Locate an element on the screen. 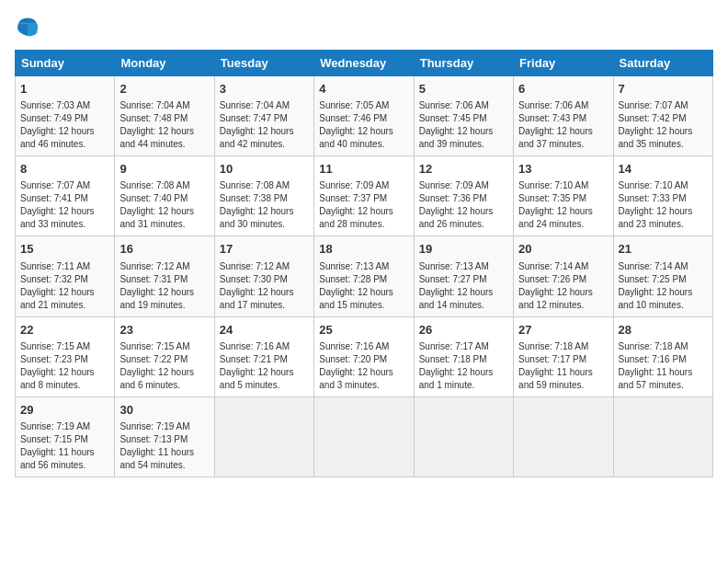  calendar-cell: 21Sunrise: 7:14 AMSunset: 7:25 PMDayligh… is located at coordinates (663, 276).